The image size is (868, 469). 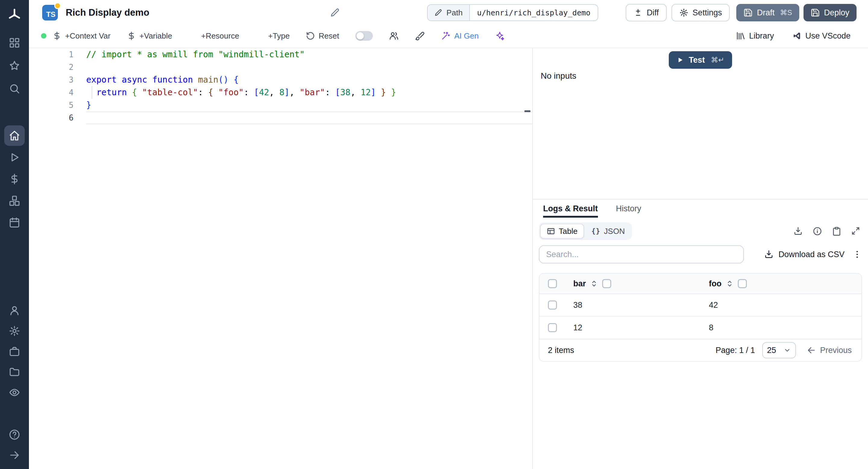 I want to click on save-draft-icon, so click(x=748, y=13).